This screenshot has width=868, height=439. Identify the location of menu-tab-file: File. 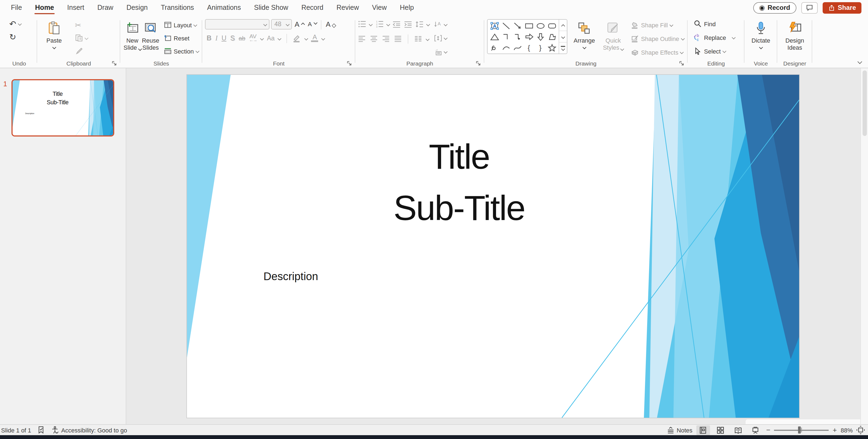
(16, 7).